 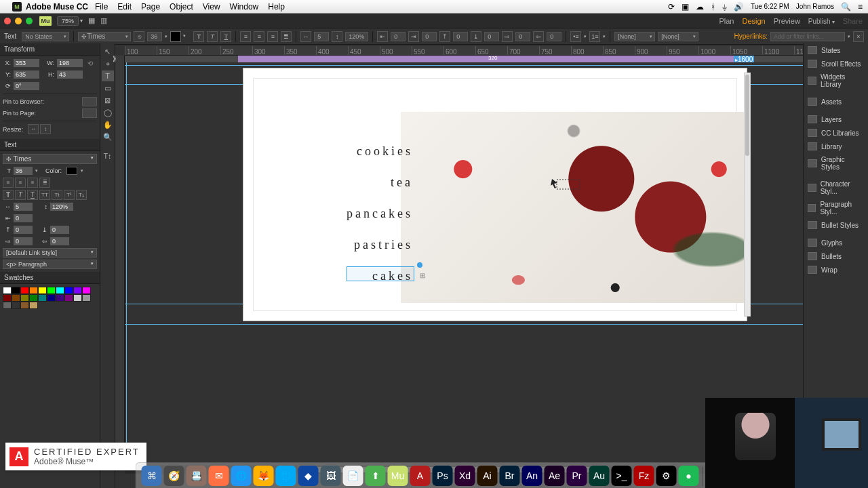 I want to click on panel-text-title: Text, so click(x=50, y=145).